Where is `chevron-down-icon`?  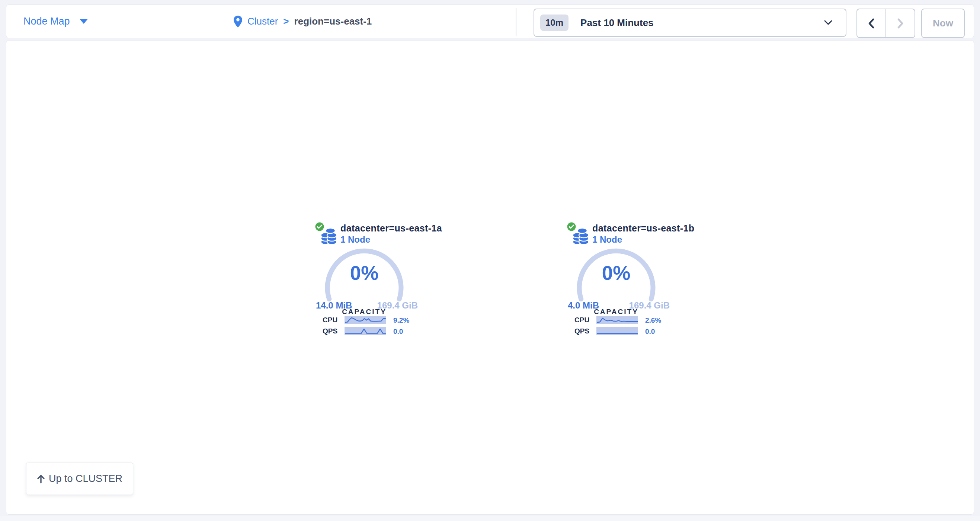
chevron-down-icon is located at coordinates (828, 23).